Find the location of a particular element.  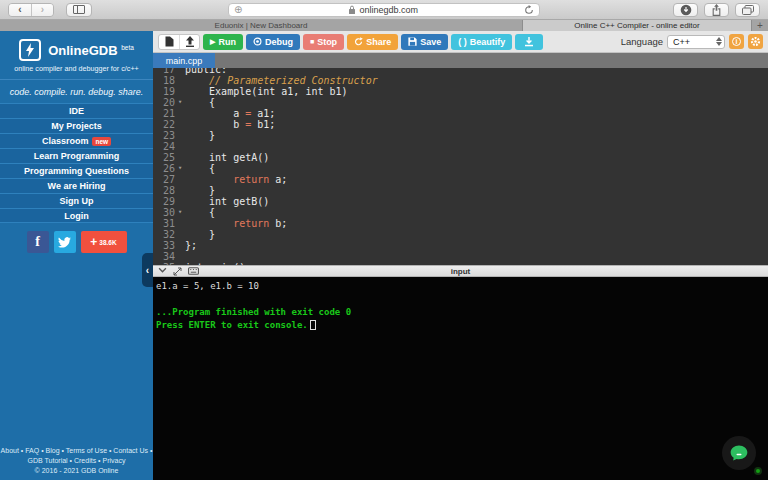

code-line: 26▾ { is located at coordinates (460, 168).